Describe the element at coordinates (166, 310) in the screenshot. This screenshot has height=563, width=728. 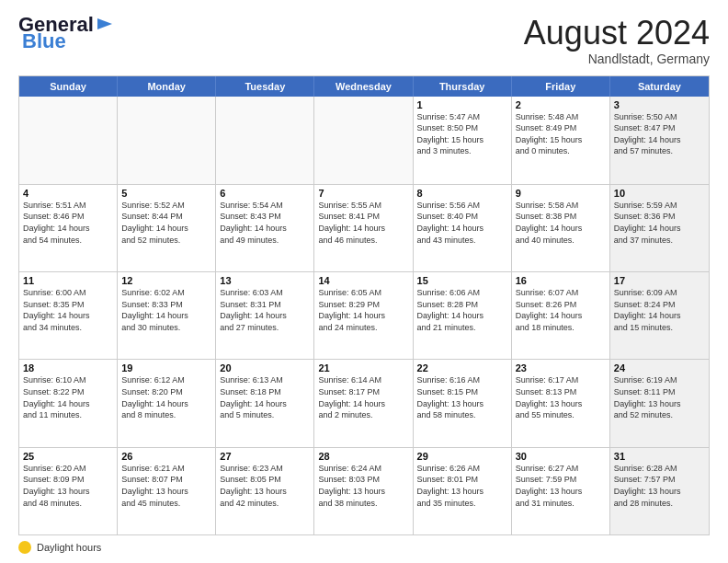
I see `cell-info: Sunrise: 6:02 AMSunset: 8:33 PMDaylight:…` at that location.